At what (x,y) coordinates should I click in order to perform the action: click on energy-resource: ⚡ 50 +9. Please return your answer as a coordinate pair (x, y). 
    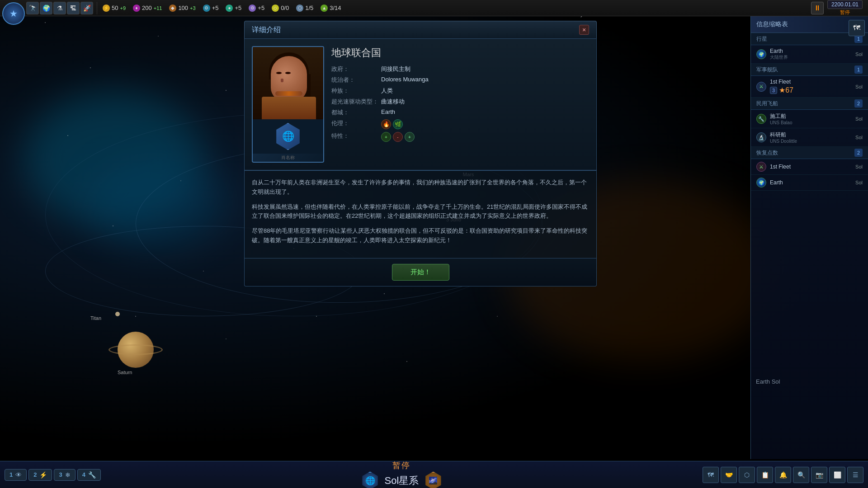
    Looking at the image, I should click on (114, 8).